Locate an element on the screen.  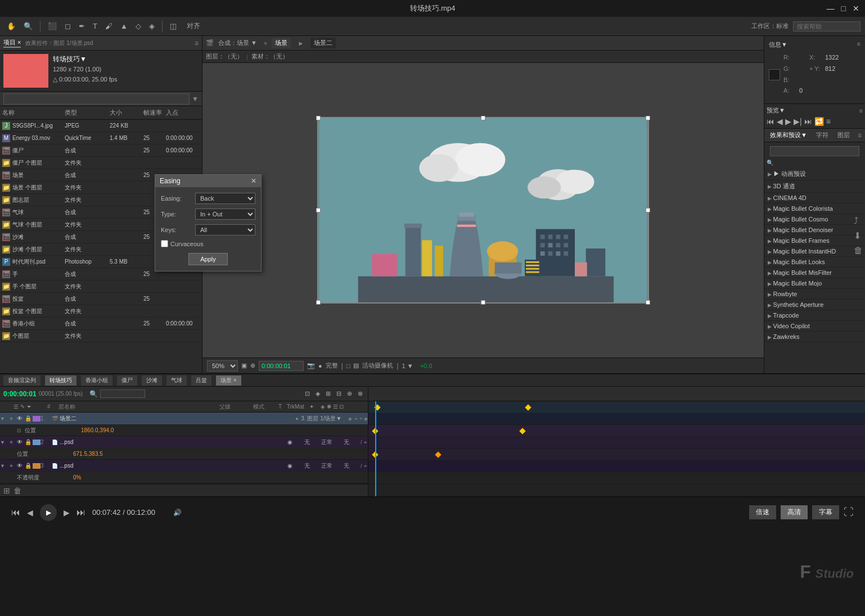
handle-bottomright is located at coordinates (648, 302).